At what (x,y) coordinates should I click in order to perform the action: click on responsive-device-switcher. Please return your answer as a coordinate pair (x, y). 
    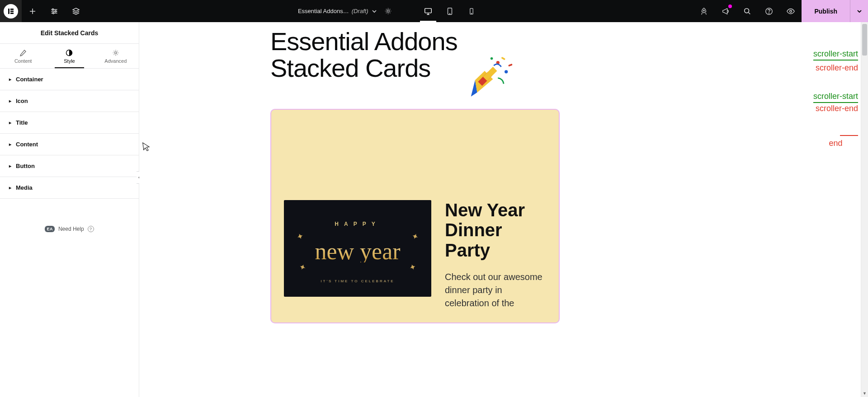
    Looking at the image, I should click on (450, 11).